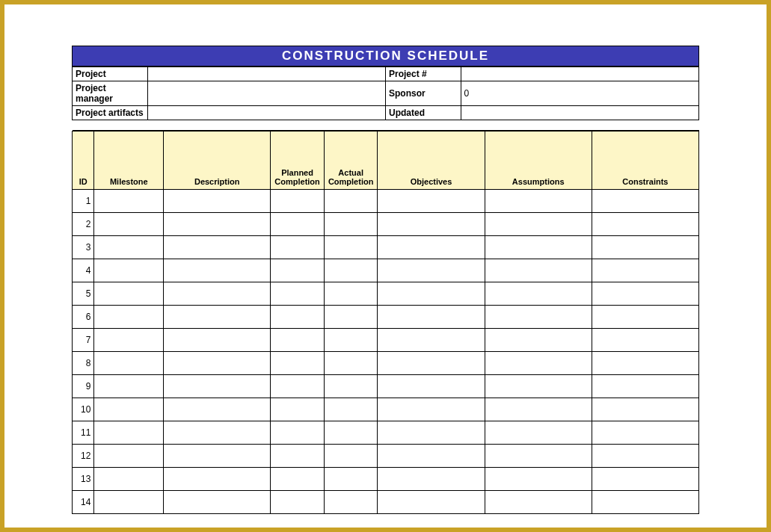  What do you see at coordinates (84, 224) in the screenshot?
I see `cell-id: 2` at bounding box center [84, 224].